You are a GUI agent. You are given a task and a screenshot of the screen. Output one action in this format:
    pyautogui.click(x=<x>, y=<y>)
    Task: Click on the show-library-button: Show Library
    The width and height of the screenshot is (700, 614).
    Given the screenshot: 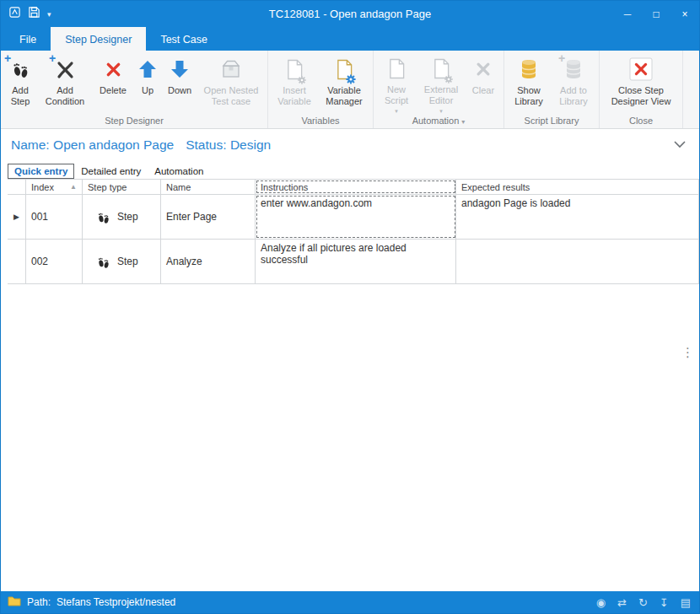 What is the action you would take?
    pyautogui.click(x=529, y=83)
    